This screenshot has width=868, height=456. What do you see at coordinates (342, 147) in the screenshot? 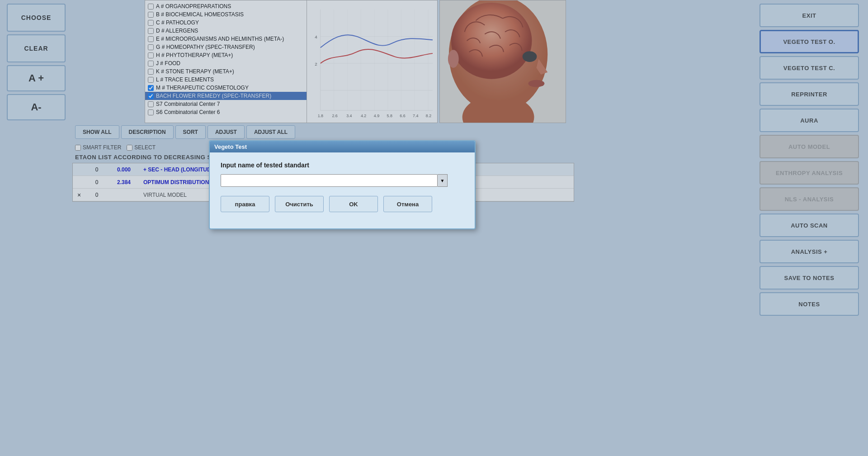
I see `modal-title: Vegeto Test` at bounding box center [342, 147].